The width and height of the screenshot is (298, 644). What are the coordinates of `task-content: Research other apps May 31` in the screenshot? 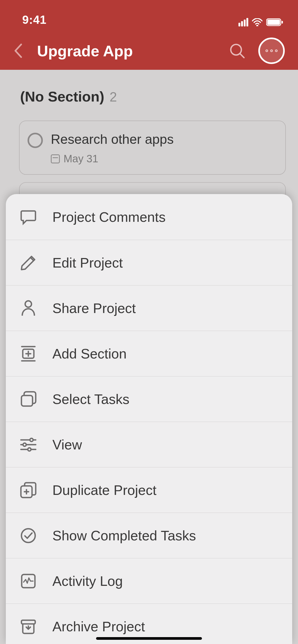 It's located at (112, 148).